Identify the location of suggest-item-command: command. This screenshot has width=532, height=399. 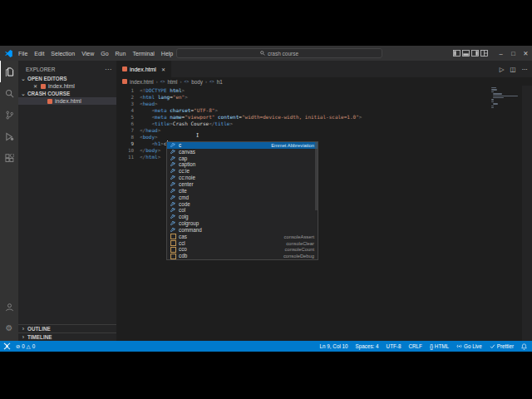
(243, 230).